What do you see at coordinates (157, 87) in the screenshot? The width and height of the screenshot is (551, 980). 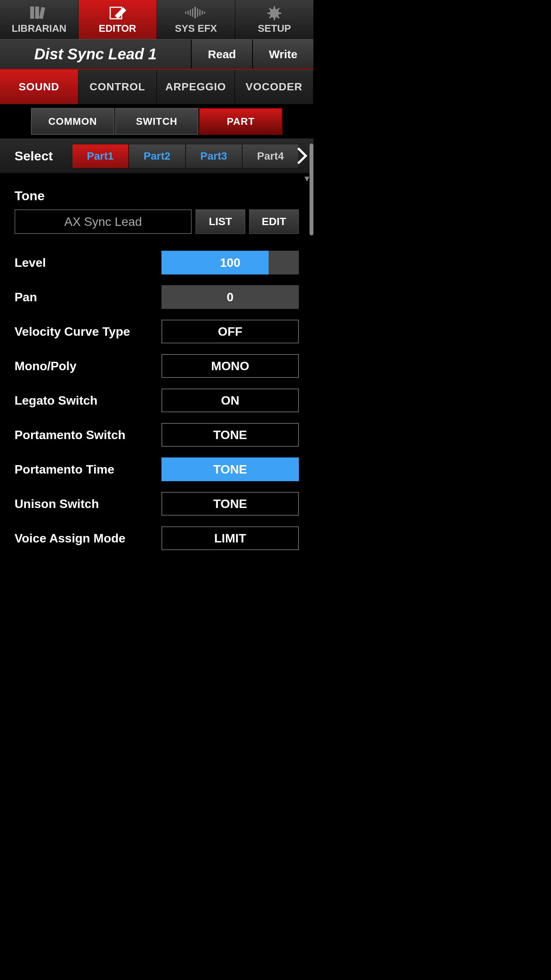 I see `main-tabs: SOUND CONTROL ARPEGGIO VOCODER` at bounding box center [157, 87].